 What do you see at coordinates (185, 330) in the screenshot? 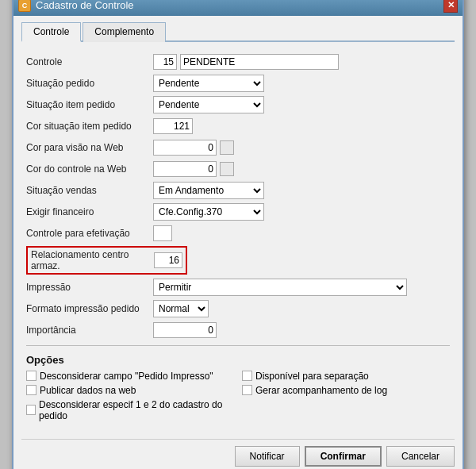
I see `importancia-input` at bounding box center [185, 330].